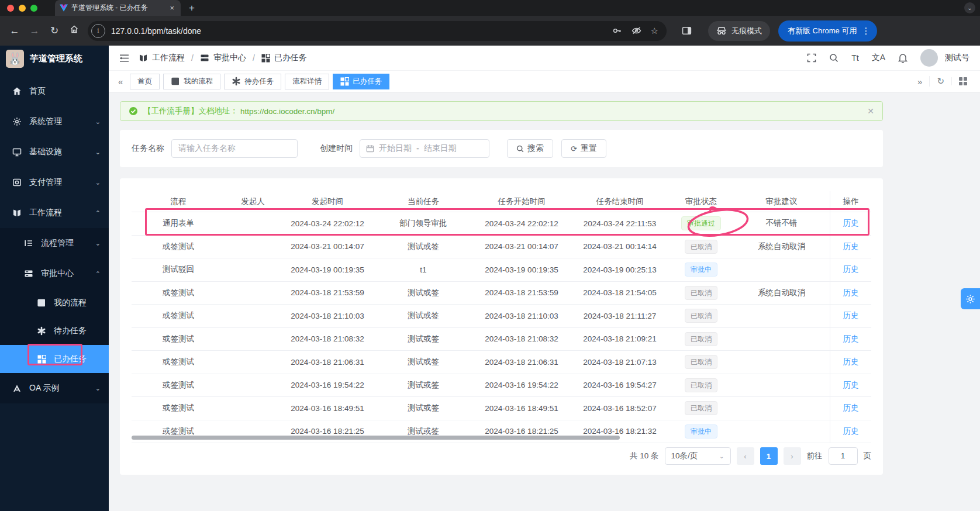  What do you see at coordinates (234, 149) in the screenshot?
I see `task-name-input: 请输入任务名称` at bounding box center [234, 149].